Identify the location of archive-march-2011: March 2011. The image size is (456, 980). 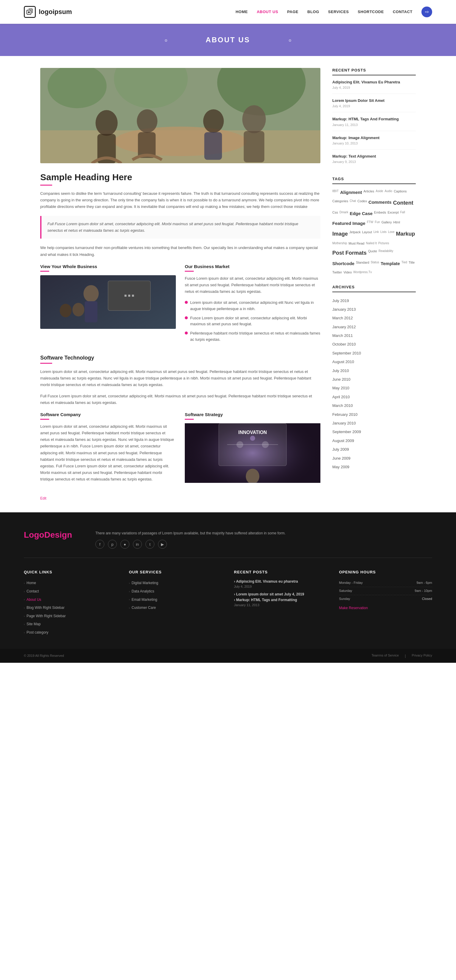
(374, 336).